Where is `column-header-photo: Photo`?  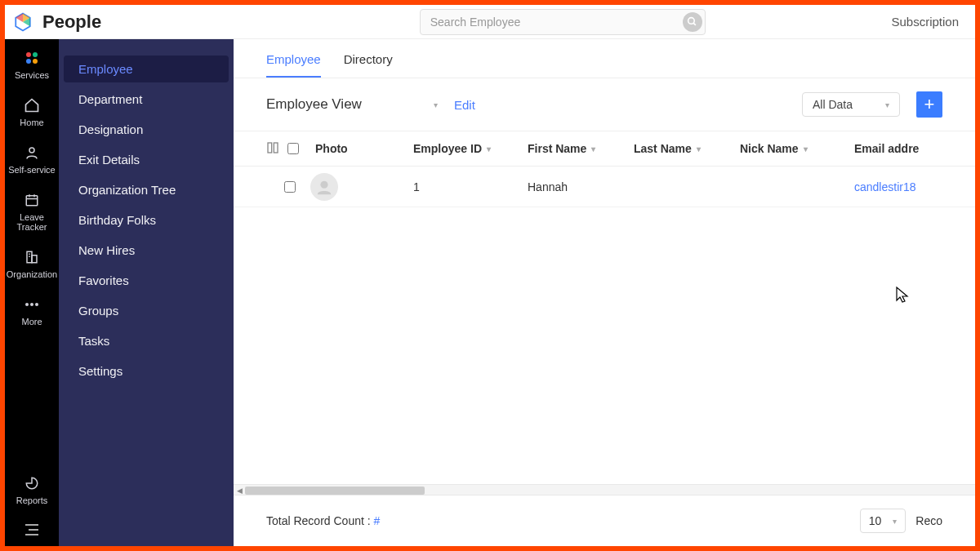 column-header-photo: Photo is located at coordinates (360, 149).